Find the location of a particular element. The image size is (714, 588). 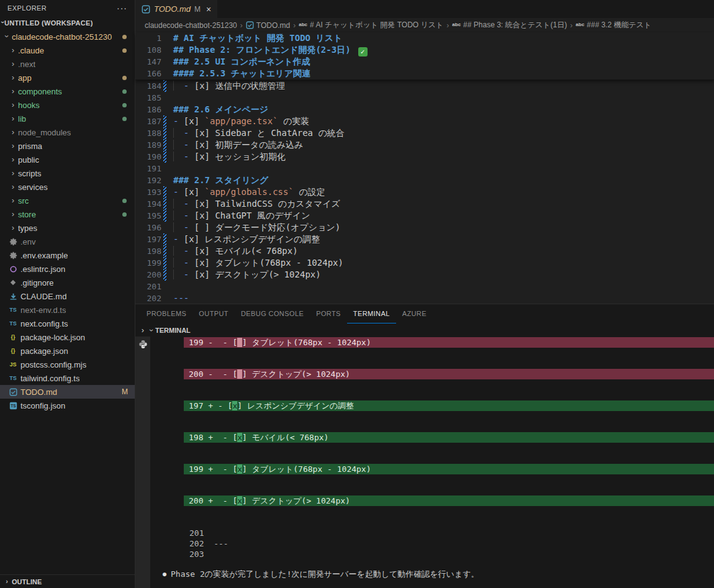

tree-item--env-example: .env.example is located at coordinates (67, 255).